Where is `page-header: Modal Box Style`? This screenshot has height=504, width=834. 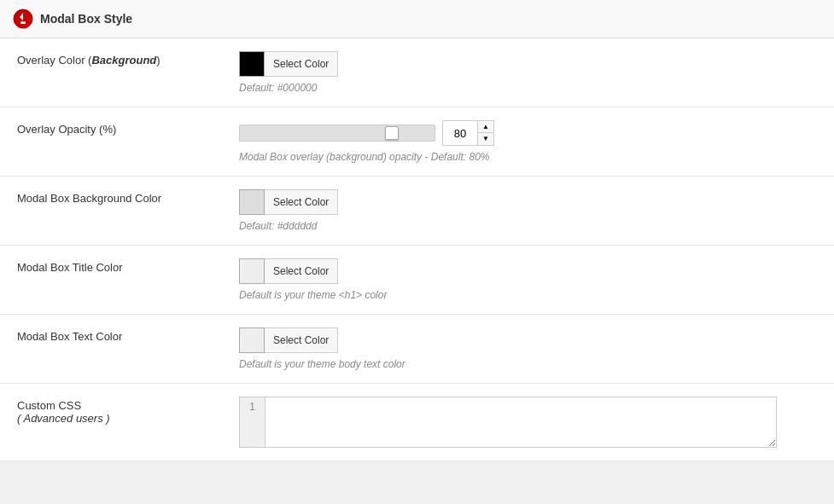
page-header: Modal Box Style is located at coordinates (417, 19).